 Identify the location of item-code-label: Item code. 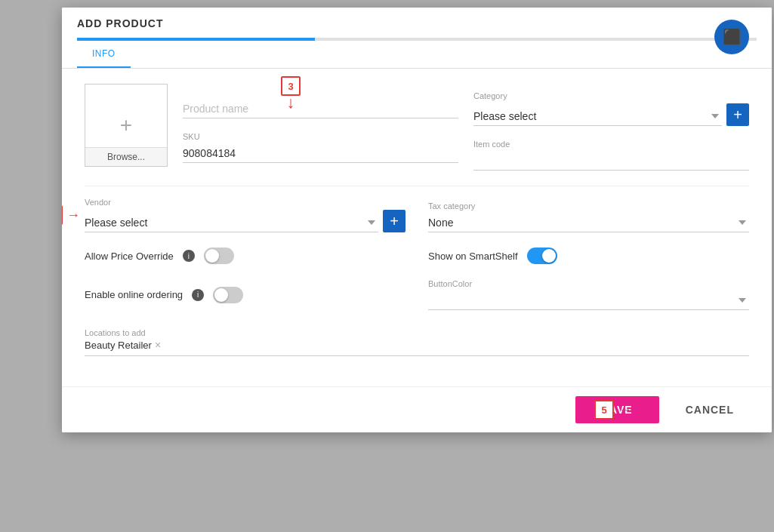
(612, 144).